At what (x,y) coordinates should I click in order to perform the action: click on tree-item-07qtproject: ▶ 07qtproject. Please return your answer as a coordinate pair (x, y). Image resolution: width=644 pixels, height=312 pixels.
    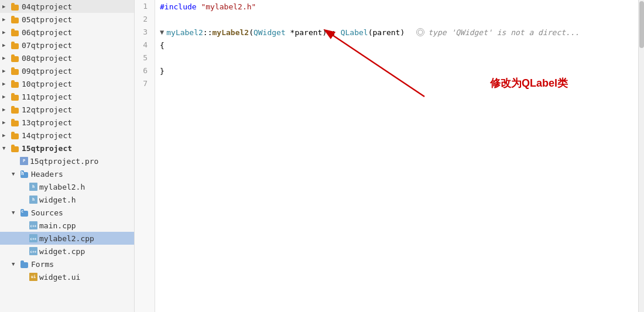
    Looking at the image, I should click on (67, 45).